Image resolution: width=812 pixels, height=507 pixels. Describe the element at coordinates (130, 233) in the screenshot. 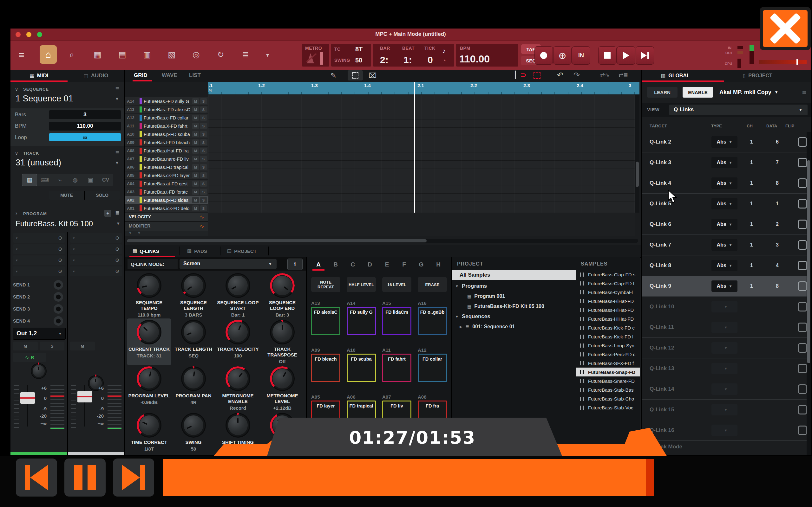

I see `lane-collapse-icon: ∨` at that location.